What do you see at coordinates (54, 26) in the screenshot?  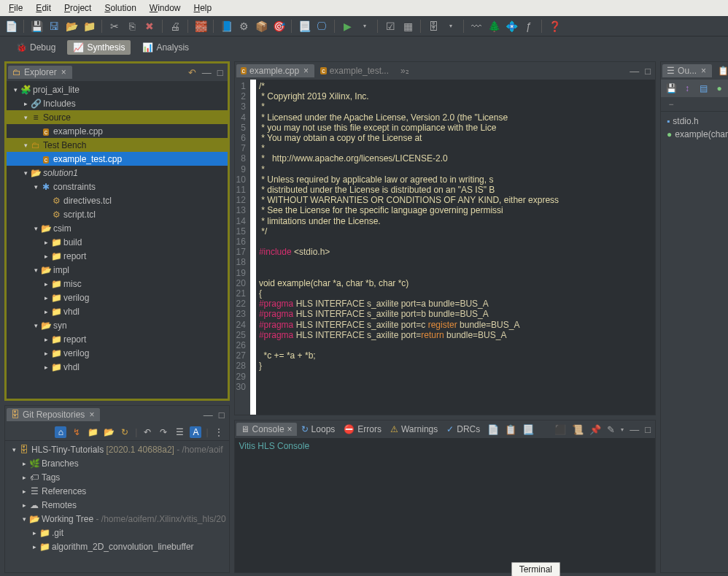 I see `save-all-icon: 🖫` at bounding box center [54, 26].